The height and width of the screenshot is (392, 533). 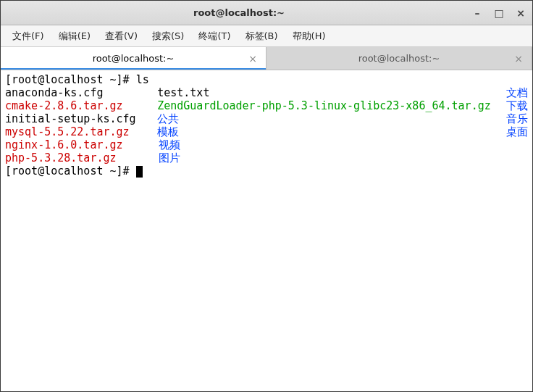 What do you see at coordinates (266, 106) in the screenshot?
I see `ls-row-2: cmake-2.8.6.tar.gzZendGuardLoader-php-5.…` at bounding box center [266, 106].